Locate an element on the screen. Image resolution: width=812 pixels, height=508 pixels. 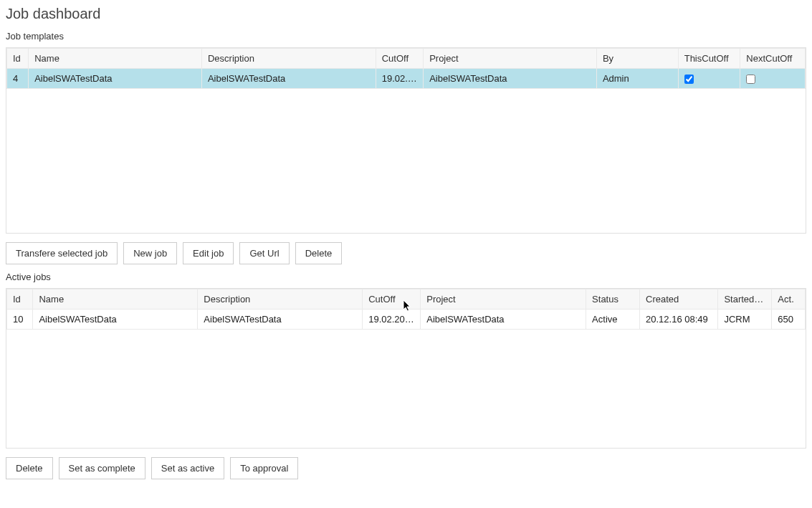
nextcutoff-checkbox is located at coordinates (751, 79).